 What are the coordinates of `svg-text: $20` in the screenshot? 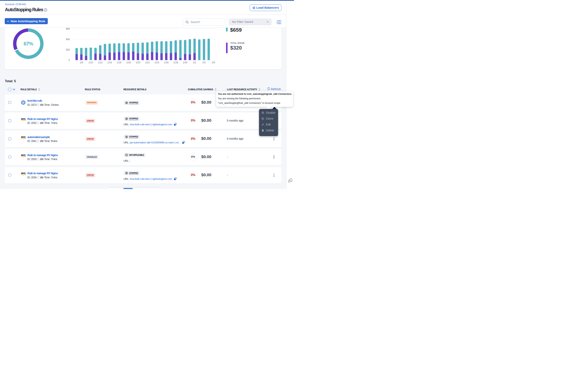 It's located at (68, 50).